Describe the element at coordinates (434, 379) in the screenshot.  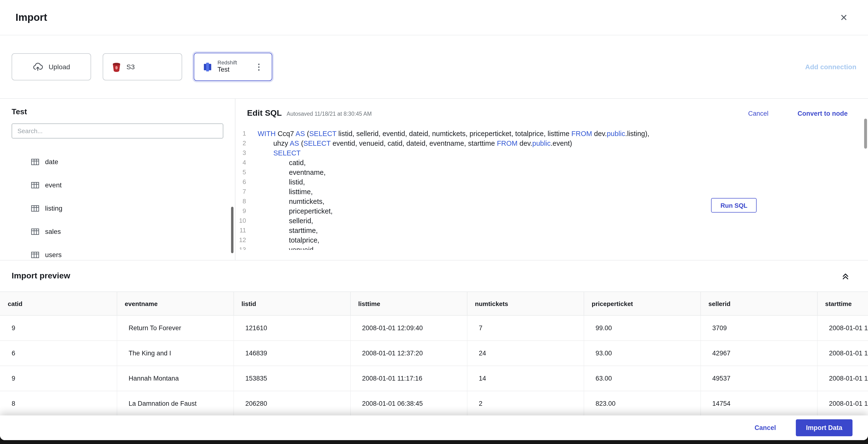
I see `table-row: 9Hannah Montana1538352008-01-01 11:17:16…` at that location.